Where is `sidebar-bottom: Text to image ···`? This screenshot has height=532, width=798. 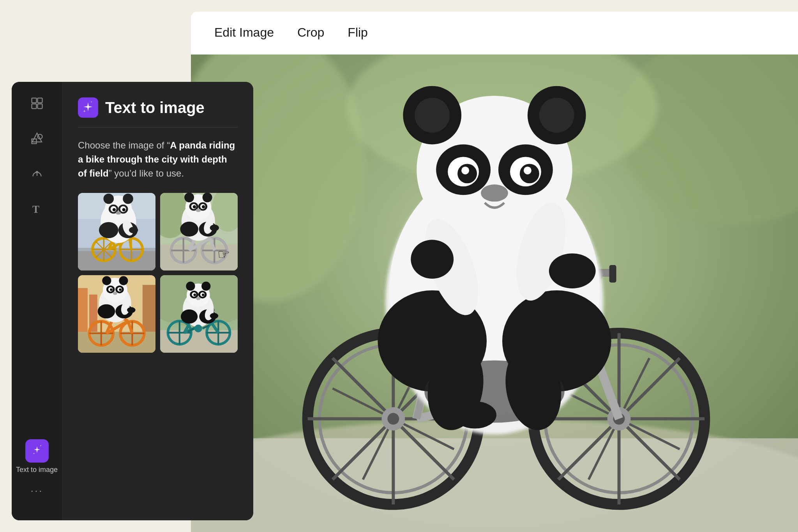
sidebar-bottom: Text to image ··· is located at coordinates (37, 474).